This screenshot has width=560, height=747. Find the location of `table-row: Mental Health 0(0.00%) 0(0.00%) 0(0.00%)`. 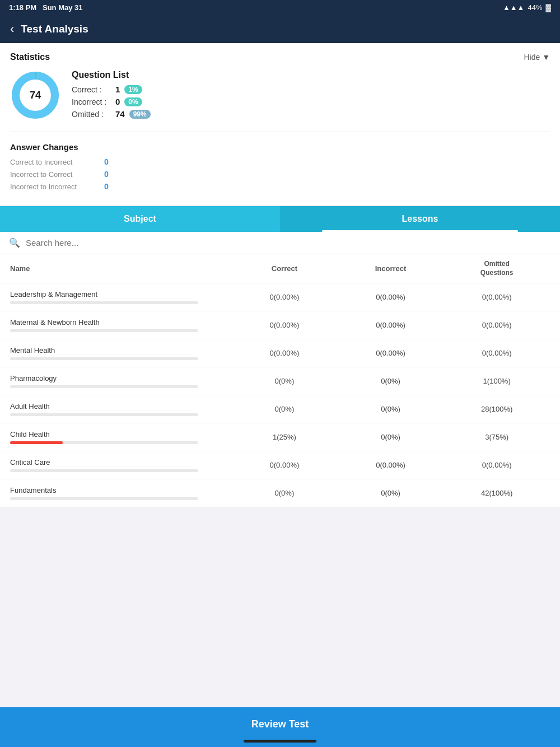

table-row: Mental Health 0(0.00%) 0(0.00%) 0(0.00%) is located at coordinates (280, 353).